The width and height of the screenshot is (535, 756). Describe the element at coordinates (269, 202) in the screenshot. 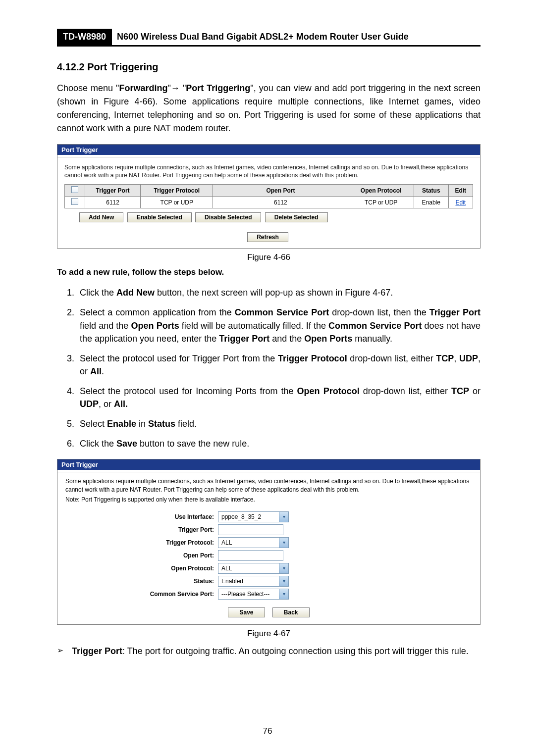

I see `table-row: 6112 TCP or UDP 6112 TCP or UDP Enable E…` at that location.